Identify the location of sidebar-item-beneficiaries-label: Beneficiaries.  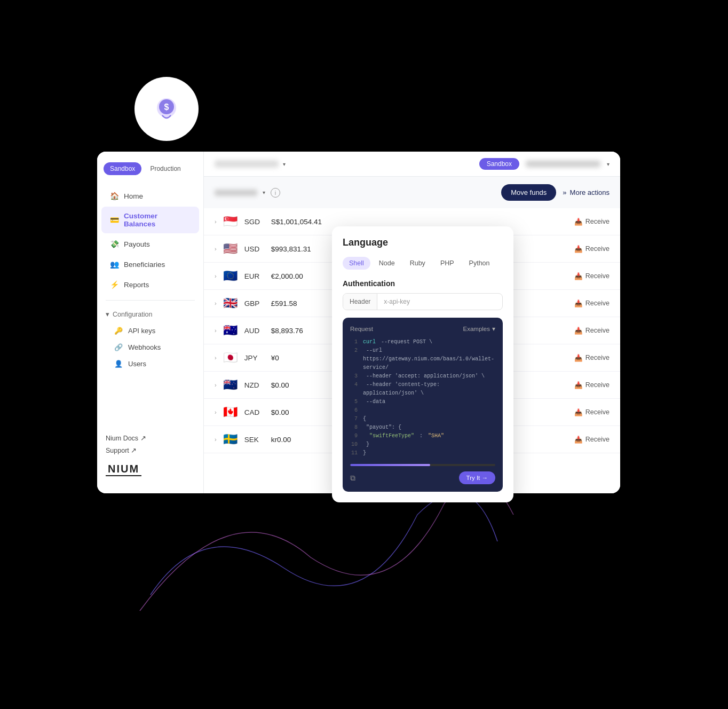
(144, 265).